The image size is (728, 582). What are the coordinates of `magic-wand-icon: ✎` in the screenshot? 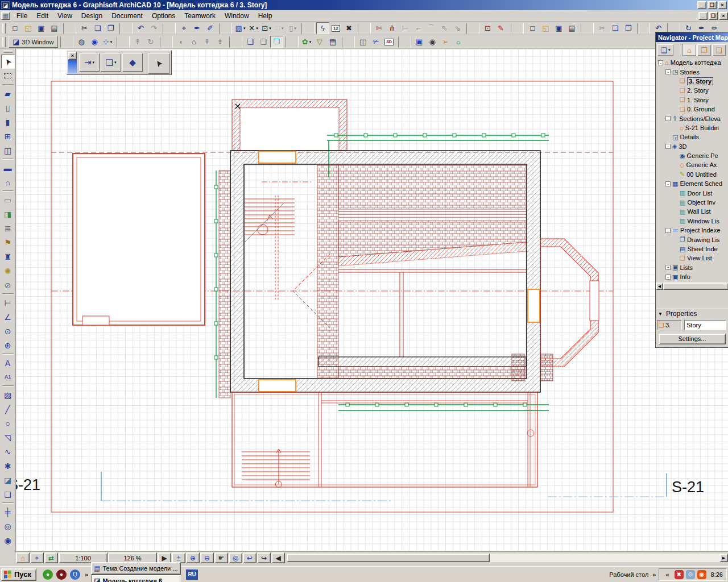 It's located at (500, 28).